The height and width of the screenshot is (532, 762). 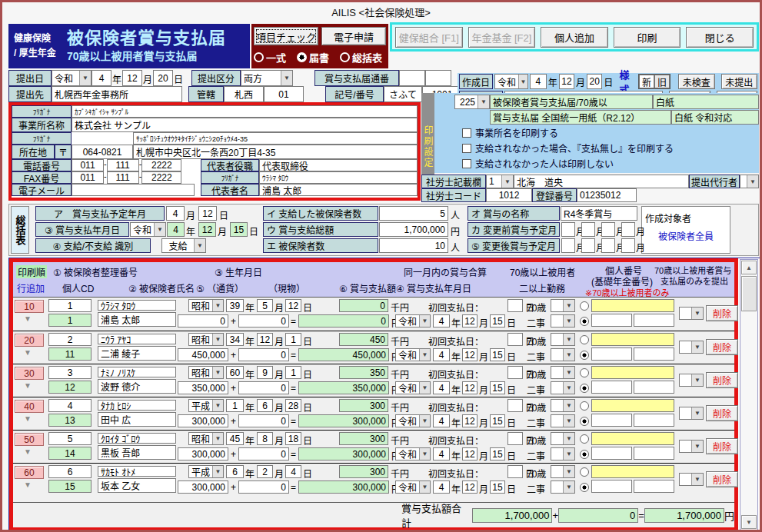 I want to click on address-input: 札幌市中央区北一条西20丁目4-35, so click(x=275, y=152).